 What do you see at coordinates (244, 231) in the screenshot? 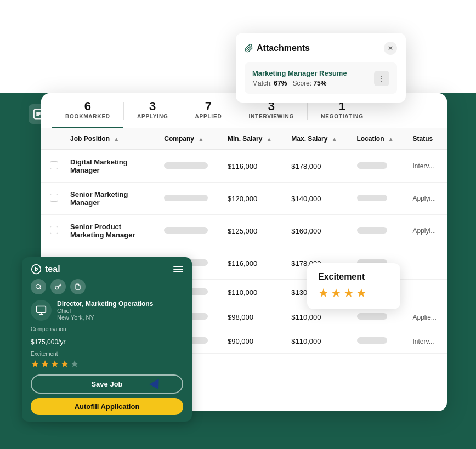
I see `table-row: Senior Product Marketing Manager $125,00…` at bounding box center [244, 231].